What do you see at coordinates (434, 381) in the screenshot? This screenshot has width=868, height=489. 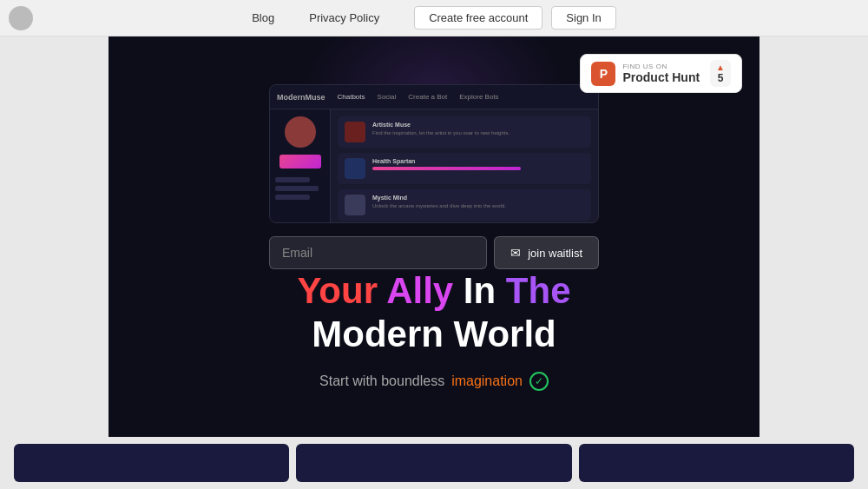 I see `hero-subtitle: Start with boundless imagination ✓` at bounding box center [434, 381].